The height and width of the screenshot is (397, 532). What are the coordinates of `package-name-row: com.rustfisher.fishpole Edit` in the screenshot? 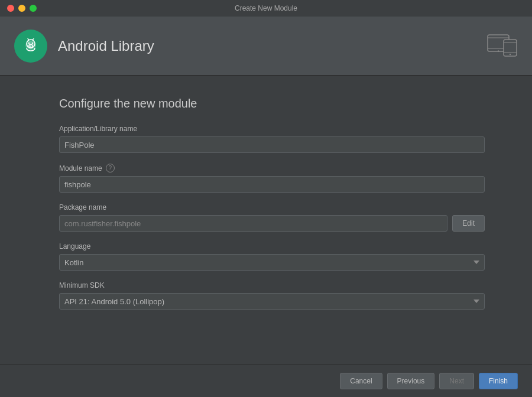 It's located at (272, 223).